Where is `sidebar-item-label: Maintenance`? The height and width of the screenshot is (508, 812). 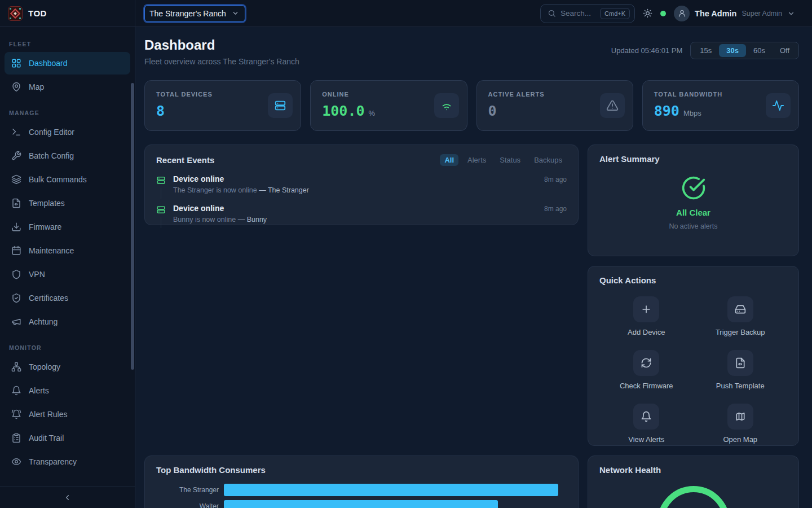 sidebar-item-label: Maintenance is located at coordinates (51, 251).